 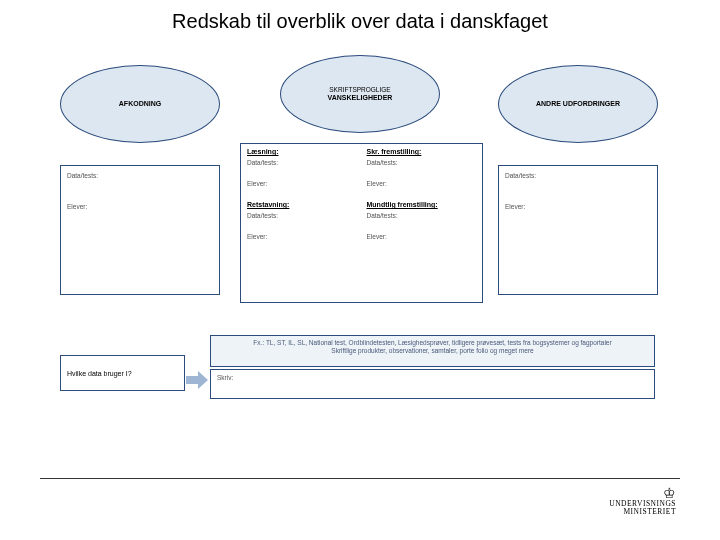 What do you see at coordinates (631, 502) in the screenshot?
I see `ministry-logo: ♔ UNDERVISNINGS MINISTERIET` at bounding box center [631, 502].